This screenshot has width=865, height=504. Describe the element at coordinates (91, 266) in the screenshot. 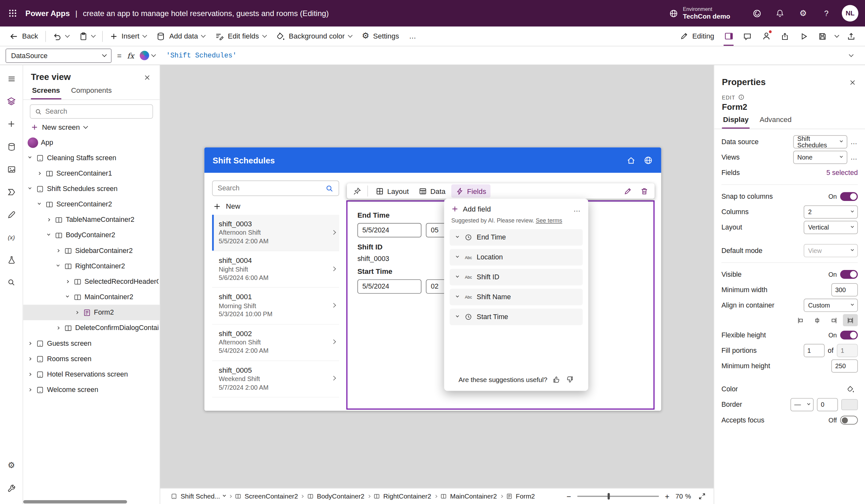

I see `tree-item: RightContainer2` at that location.